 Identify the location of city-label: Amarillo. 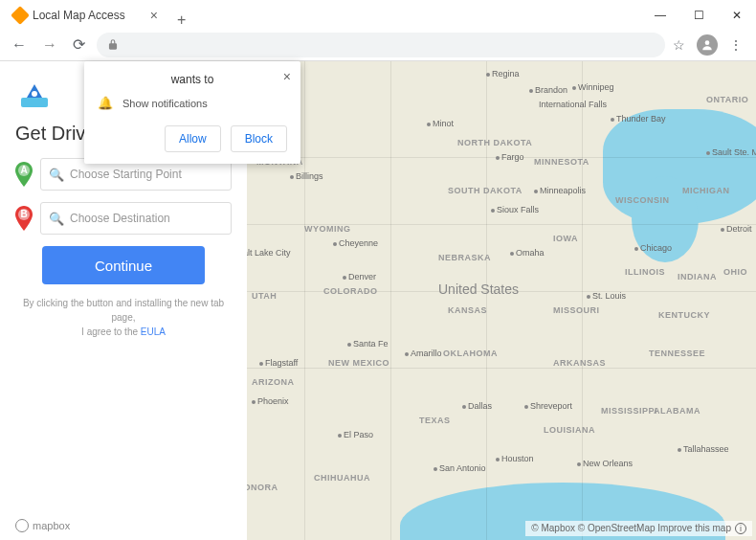
(423, 353).